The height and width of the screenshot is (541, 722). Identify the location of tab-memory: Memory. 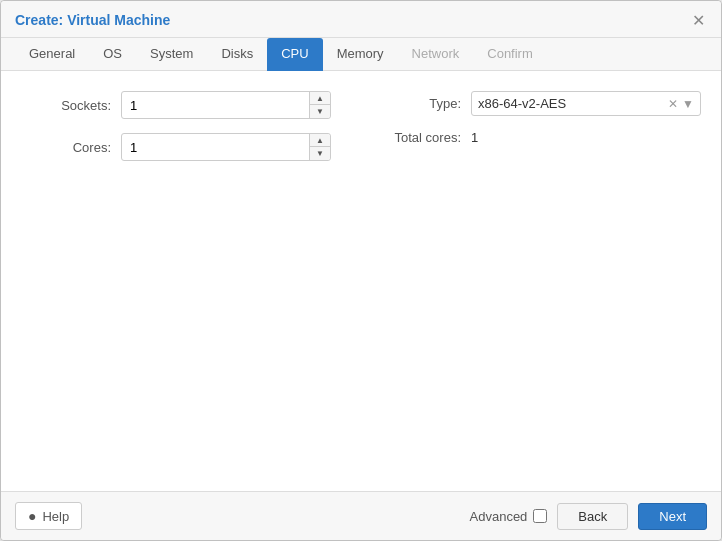
(360, 54).